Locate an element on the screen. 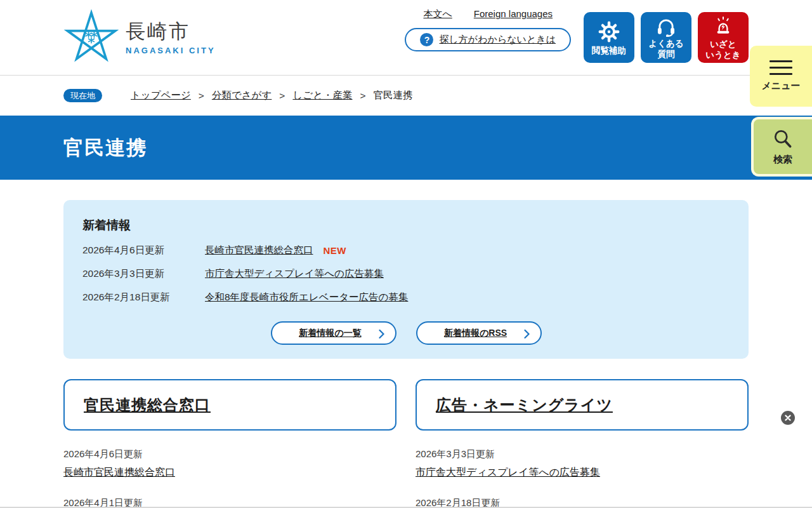 This screenshot has width=812, height=508. update-date: 2026年4月1日更新 is located at coordinates (230, 503).